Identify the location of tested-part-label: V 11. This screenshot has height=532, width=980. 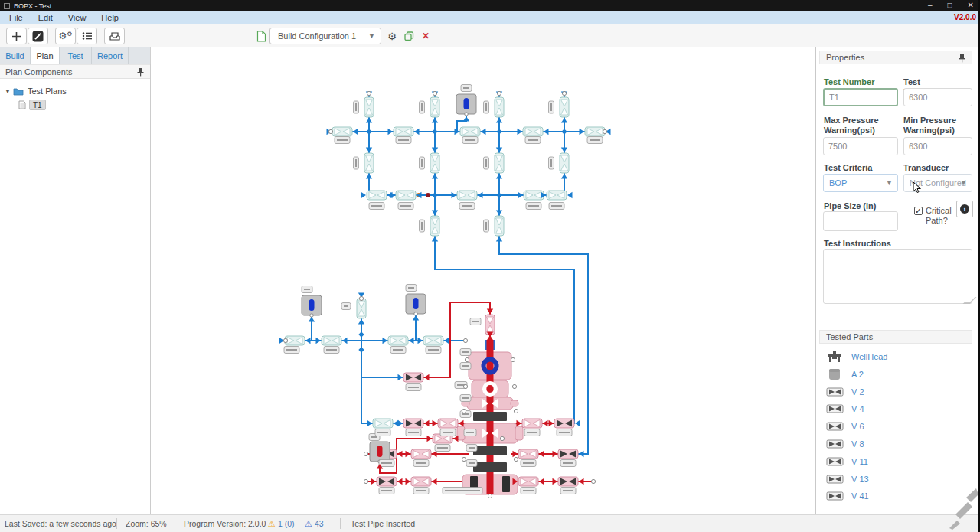
(860, 462).